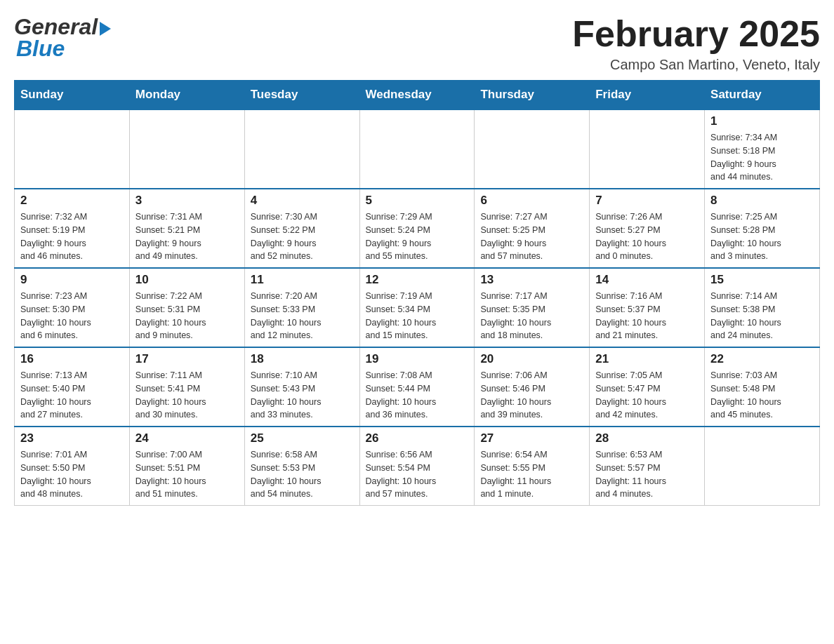 This screenshot has height=644, width=834. Describe the element at coordinates (72, 474) in the screenshot. I see `day-info: Sunrise: 7:01 AM Sunset: 5:50 PM Dayligh…` at that location.